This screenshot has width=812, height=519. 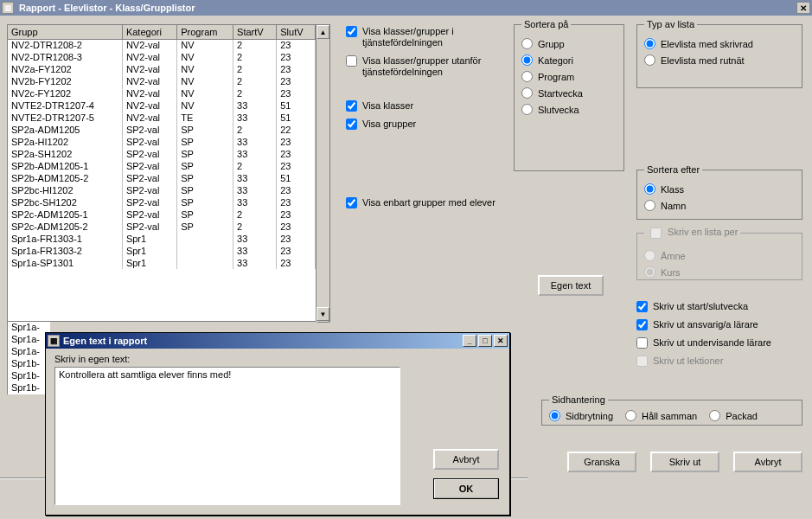 What do you see at coordinates (296, 166) in the screenshot?
I see `cell: 23` at bounding box center [296, 166].